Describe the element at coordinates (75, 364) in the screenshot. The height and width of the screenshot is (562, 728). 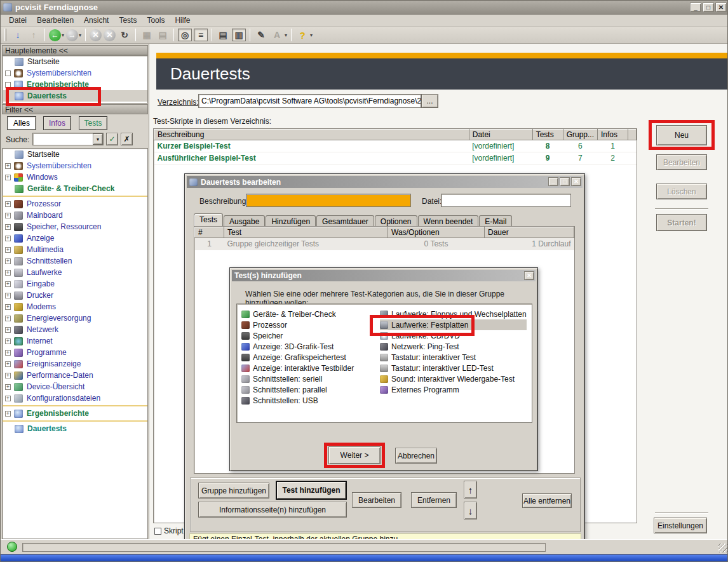
I see `tree-item-ereignisanzeige: +Ereignisanzeige` at that location.